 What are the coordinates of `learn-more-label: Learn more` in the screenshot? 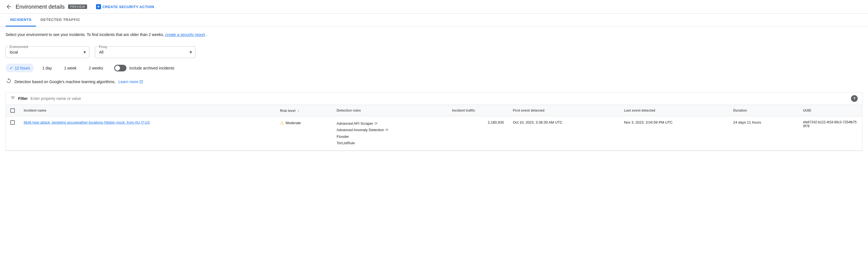 It's located at (128, 82).